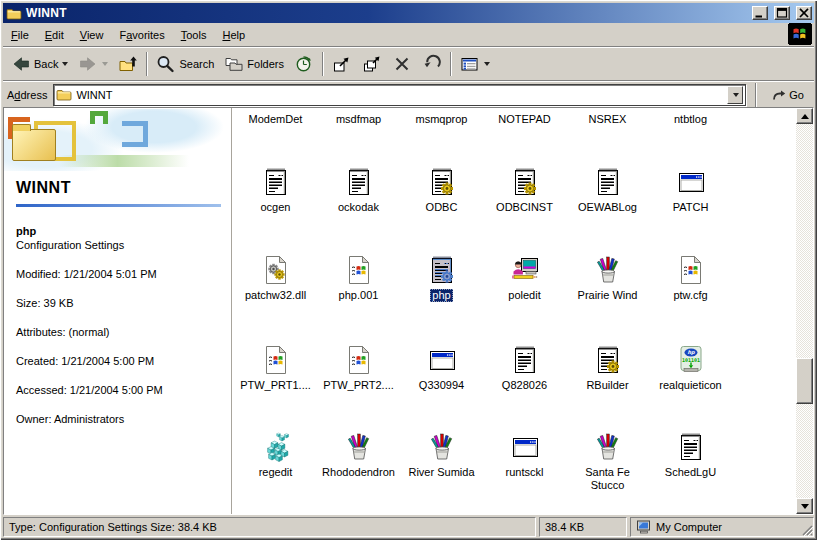 The height and width of the screenshot is (540, 817). I want to click on file-label: RBuilder, so click(607, 386).